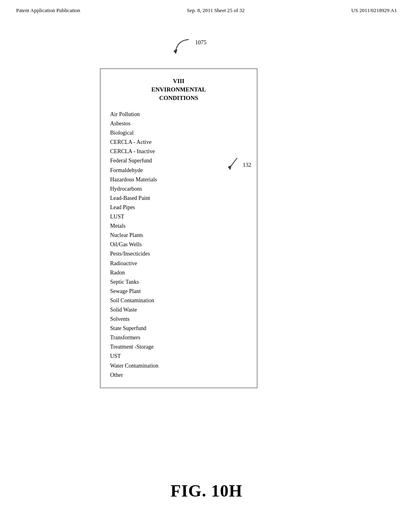  I want to click on header-left: Patent Application Publication, so click(48, 10).